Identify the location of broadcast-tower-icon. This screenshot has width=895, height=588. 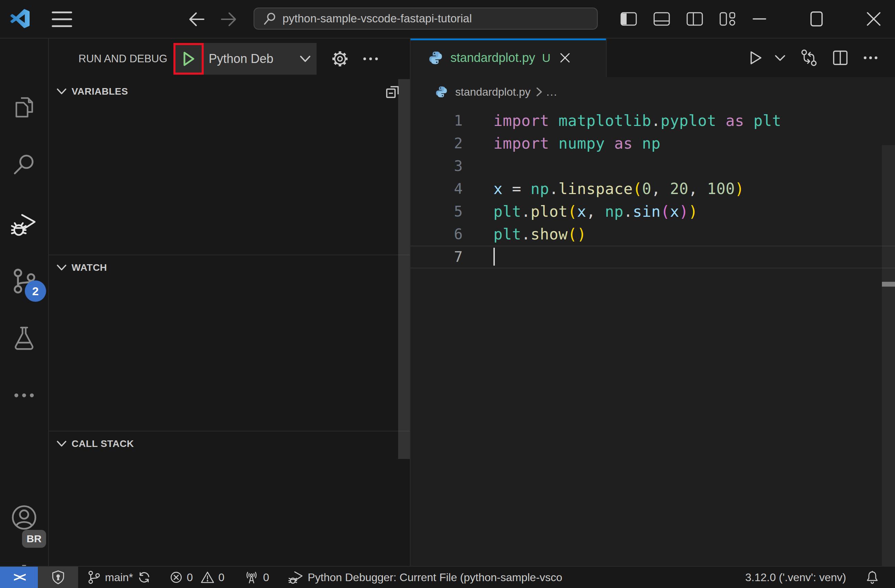
(252, 577).